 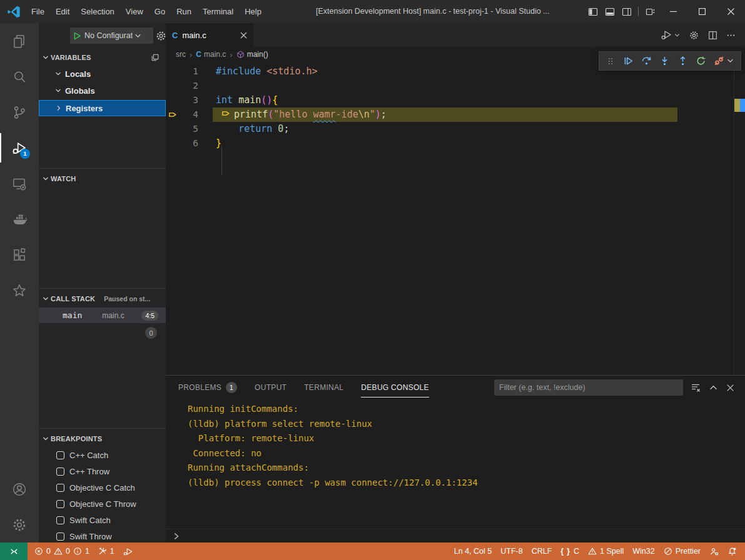 What do you see at coordinates (25, 154) in the screenshot?
I see `debug-badge: 1` at bounding box center [25, 154].